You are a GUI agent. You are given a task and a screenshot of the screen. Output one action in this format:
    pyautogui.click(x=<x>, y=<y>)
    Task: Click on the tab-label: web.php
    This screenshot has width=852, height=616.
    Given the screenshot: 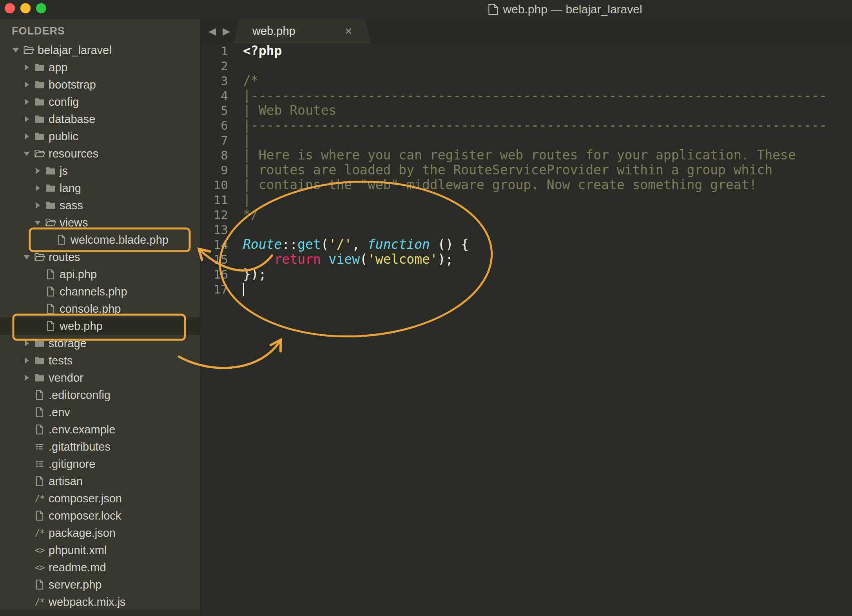 What is the action you would take?
    pyautogui.click(x=274, y=31)
    